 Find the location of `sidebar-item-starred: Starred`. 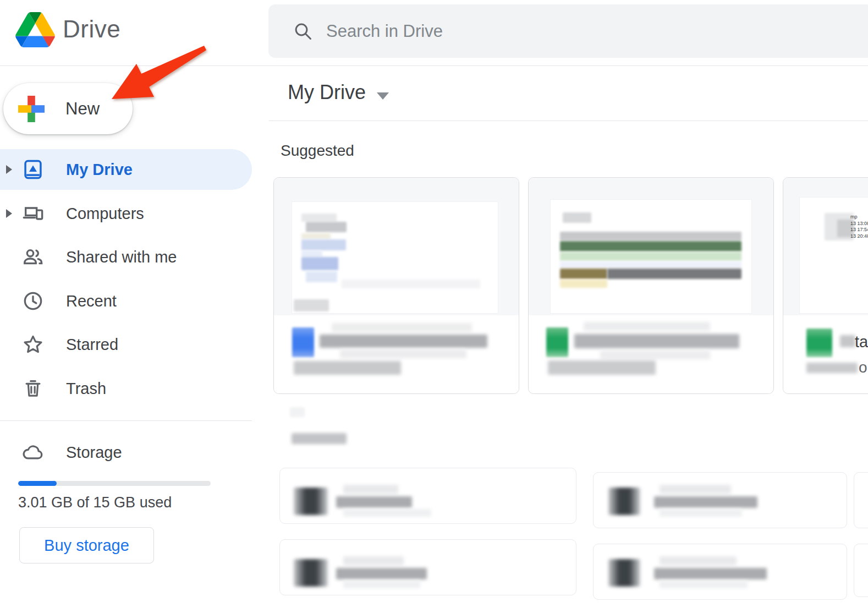

sidebar-item-starred: Starred is located at coordinates (126, 344).